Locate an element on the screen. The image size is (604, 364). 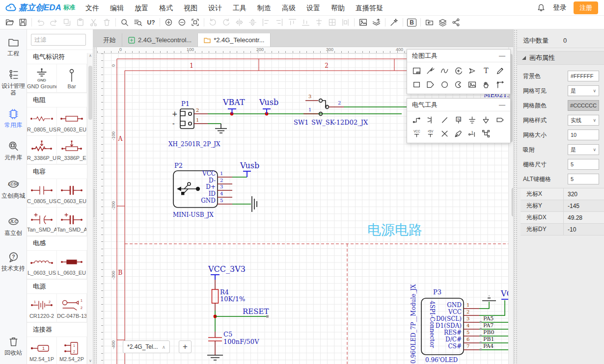
panel-splitter-right is located at coordinates (516, 197).